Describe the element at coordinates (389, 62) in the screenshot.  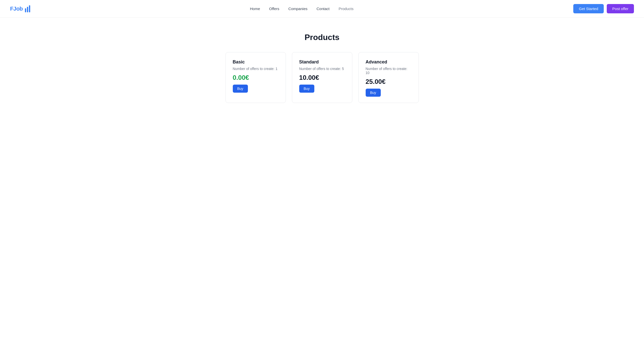
I see `product-name-advanced: Advanced` at that location.